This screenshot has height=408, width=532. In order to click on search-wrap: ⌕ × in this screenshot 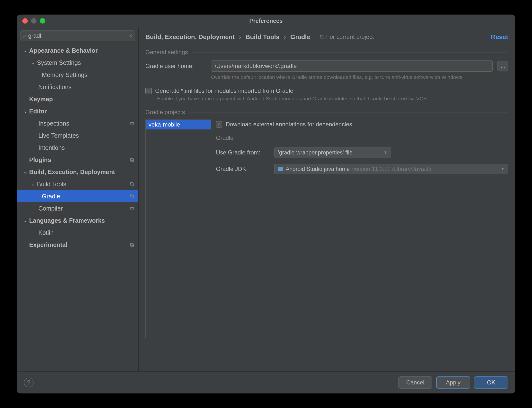, I will do `click(78, 35)`.